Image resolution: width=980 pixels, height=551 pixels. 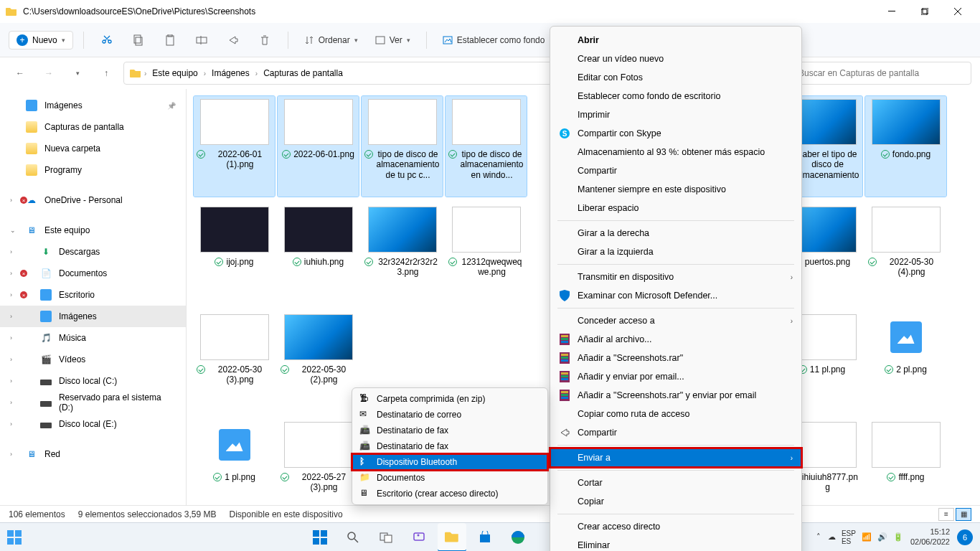 What do you see at coordinates (106, 73) in the screenshot?
I see `up-button: ↑` at bounding box center [106, 73].